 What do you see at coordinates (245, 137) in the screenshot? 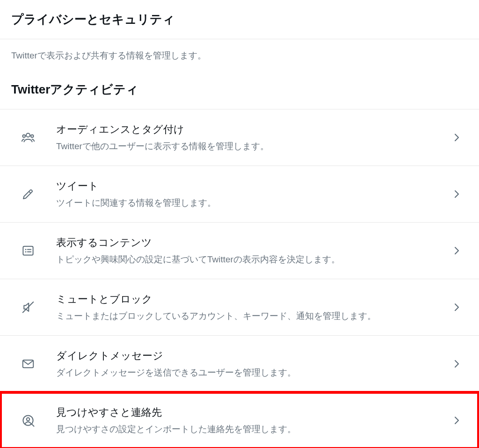
I see `row-body: オーディエンスとタグ付けTwitterで他のユーザーに表示する情報を管理します。` at bounding box center [245, 137].